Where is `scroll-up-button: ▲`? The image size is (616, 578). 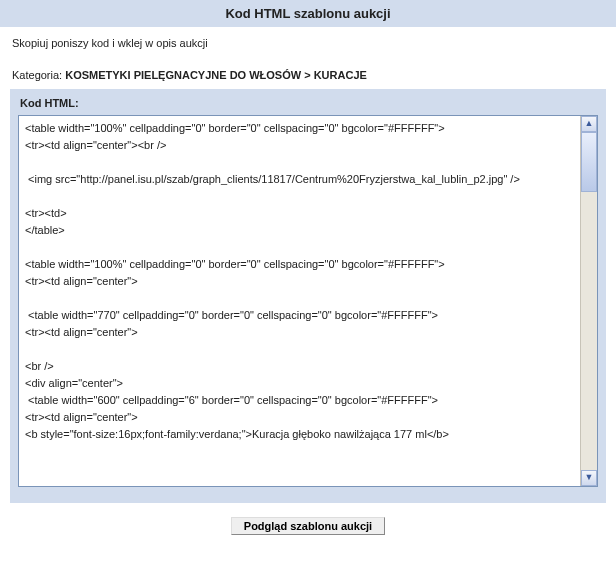
scroll-up-button: ▲ is located at coordinates (589, 124).